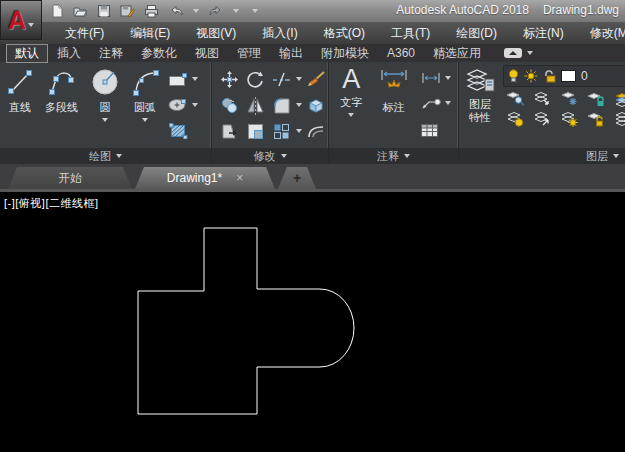 Image resolution: width=625 pixels, height=452 pixels. I want to click on arc-dropdown-icon, so click(145, 120).